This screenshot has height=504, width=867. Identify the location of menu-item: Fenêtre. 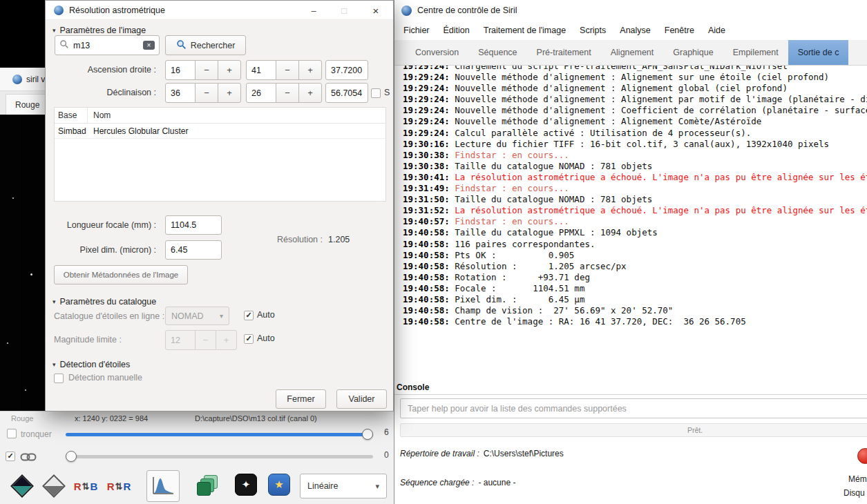
(680, 30).